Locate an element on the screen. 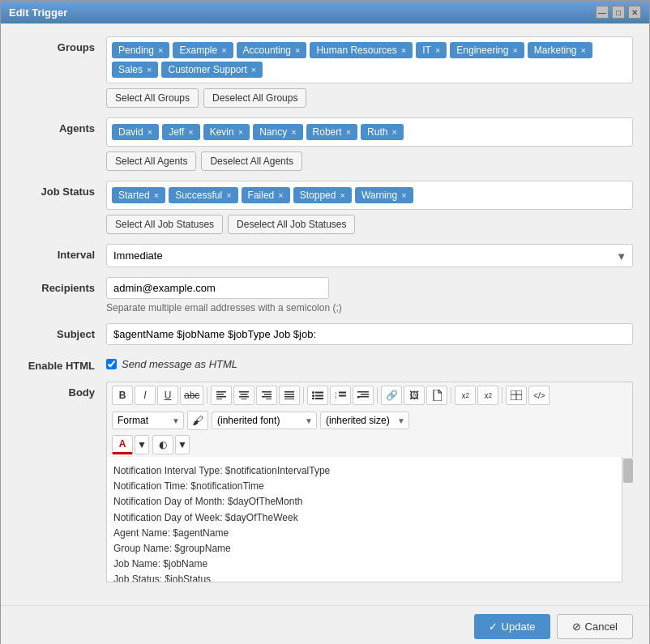 This screenshot has height=644, width=650. tag-successful: Successful × is located at coordinates (203, 195).